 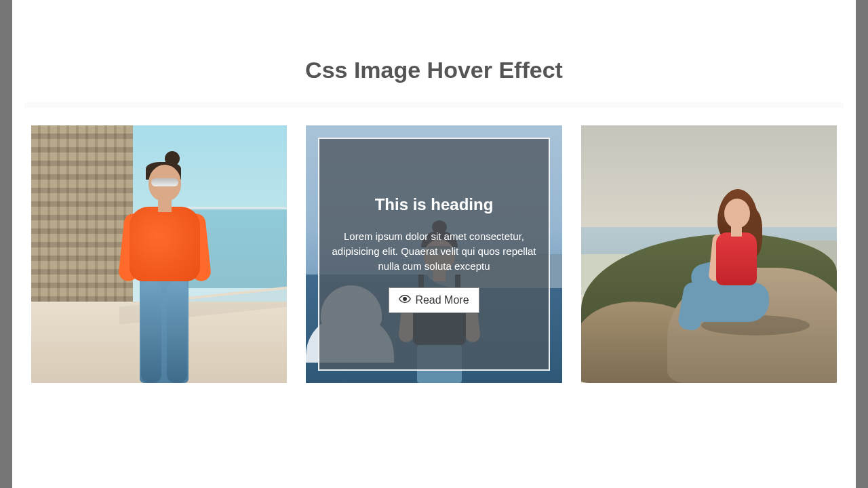 What do you see at coordinates (434, 254) in the screenshot?
I see `hover-overlay: This is heading Lorem ipsum dolor sit am…` at bounding box center [434, 254].